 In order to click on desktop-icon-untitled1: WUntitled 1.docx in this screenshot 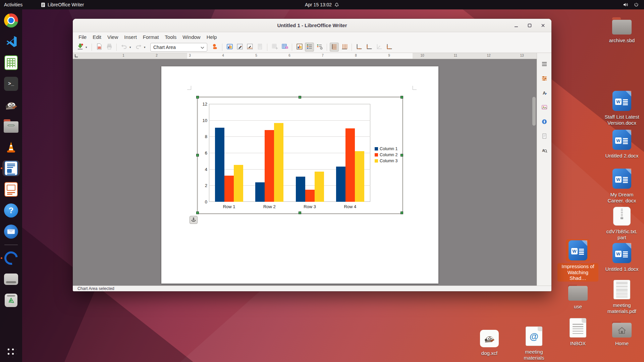, I will do `click(622, 257)`.